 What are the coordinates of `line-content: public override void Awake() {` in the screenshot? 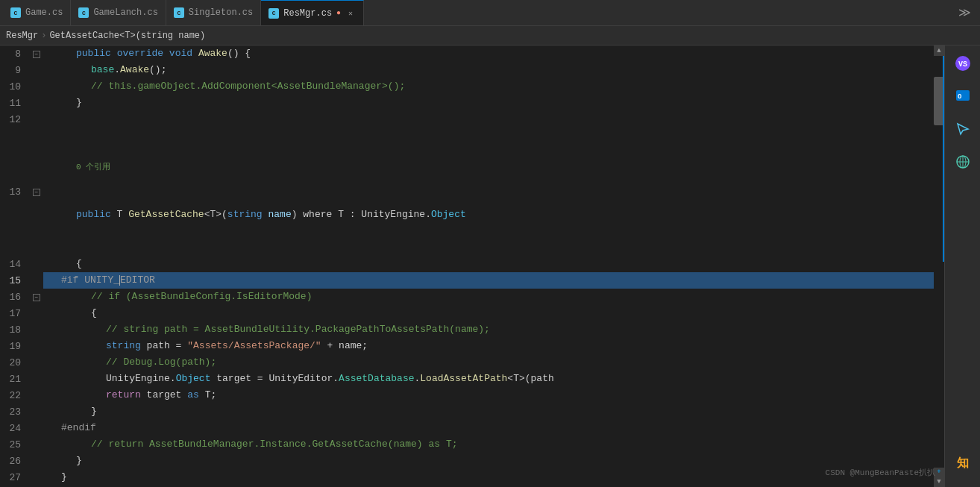 It's located at (489, 54).